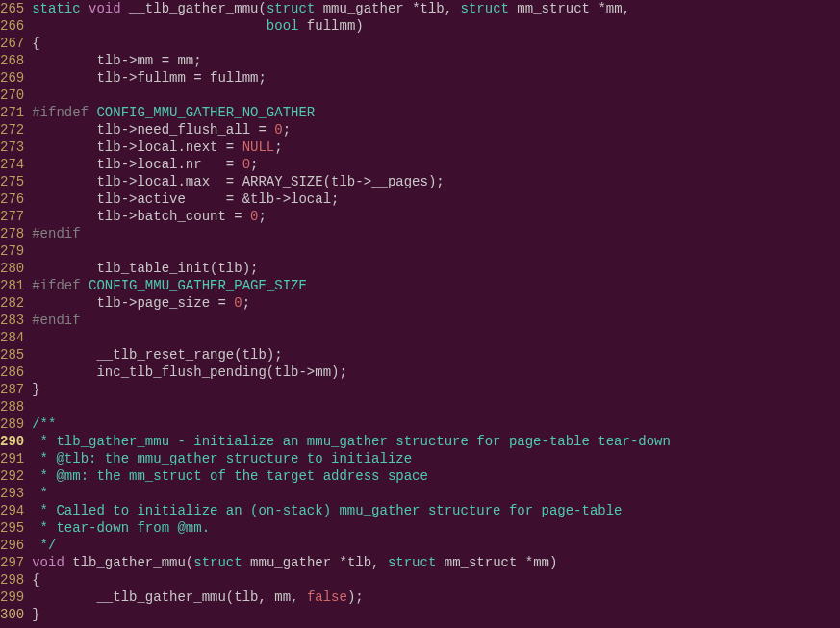 Image resolution: width=840 pixels, height=628 pixels. I want to click on line-number: 277, so click(12, 216).